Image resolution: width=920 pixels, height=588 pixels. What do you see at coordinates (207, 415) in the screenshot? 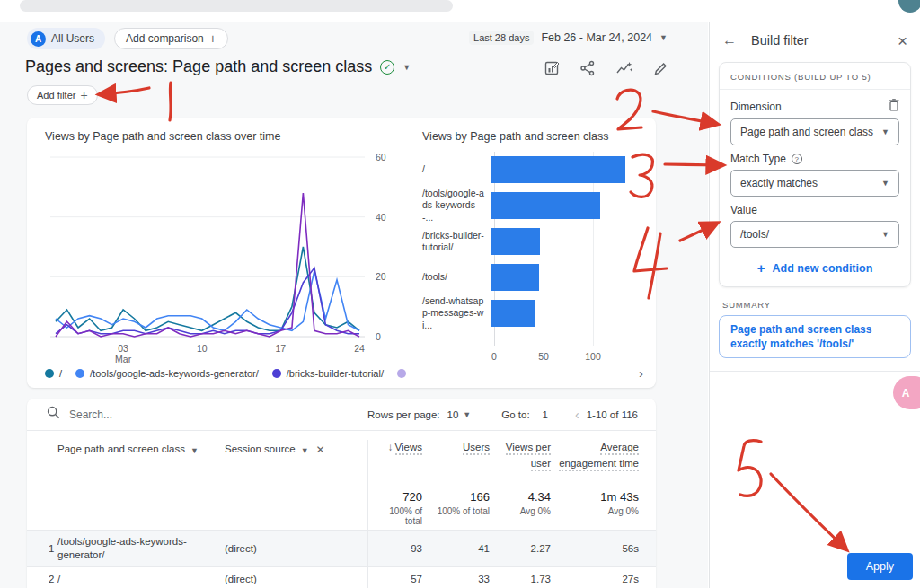
I see `table-search` at bounding box center [207, 415].